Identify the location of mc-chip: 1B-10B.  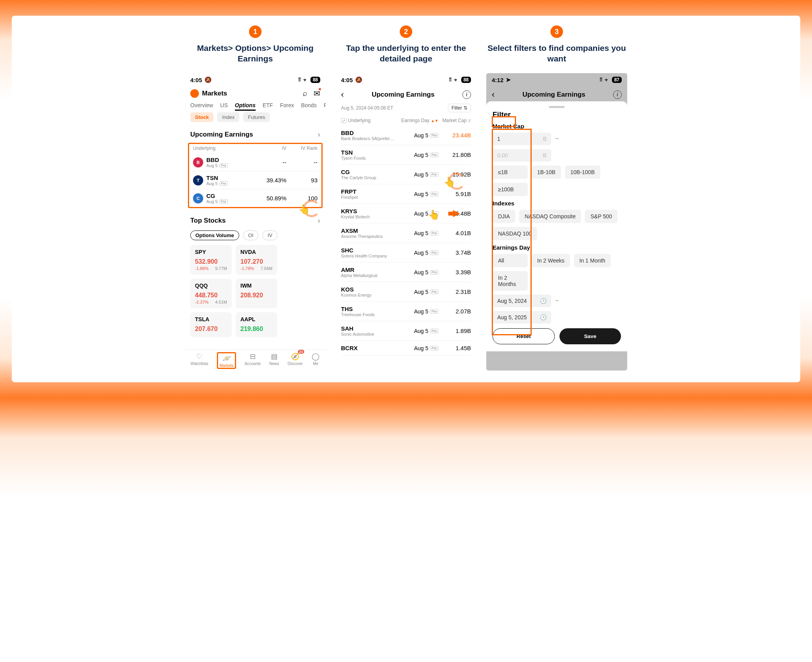
(547, 172).